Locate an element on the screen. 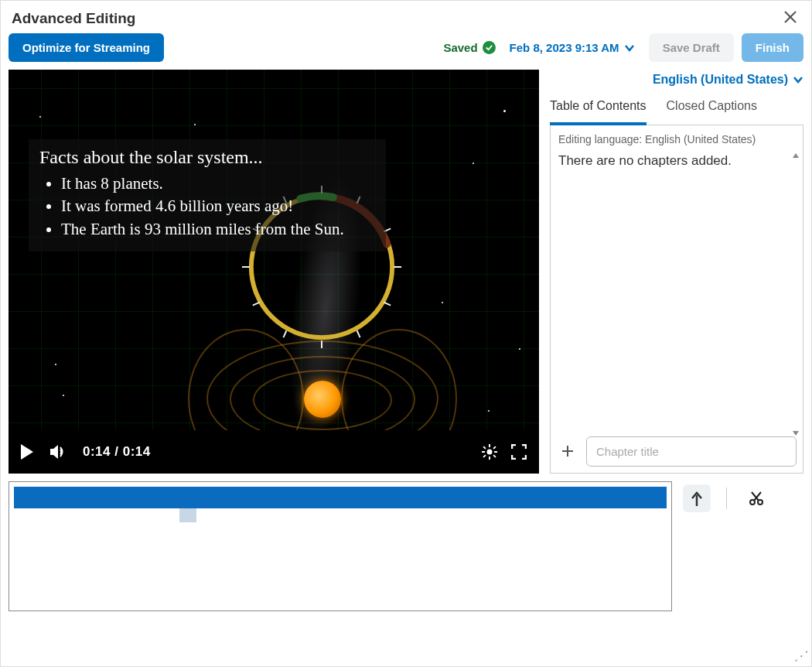 Image resolution: width=812 pixels, height=667 pixels. scrollbar is located at coordinates (796, 294).